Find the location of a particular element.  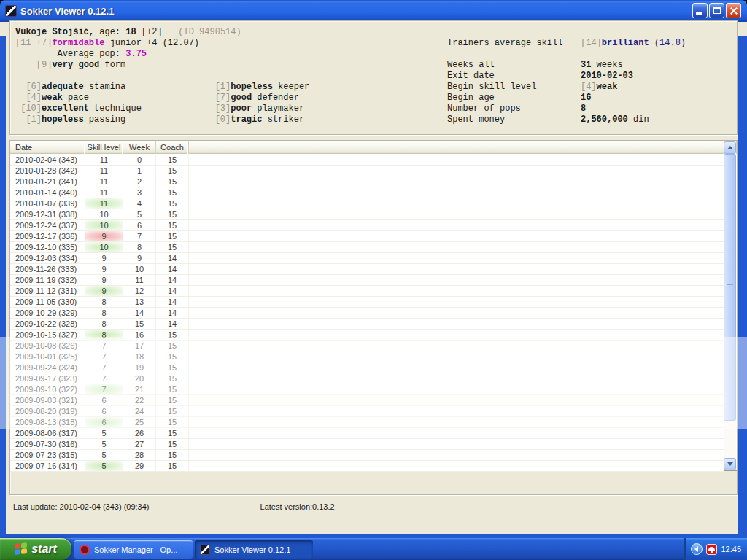

stat-label: Exit date is located at coordinates (514, 76).